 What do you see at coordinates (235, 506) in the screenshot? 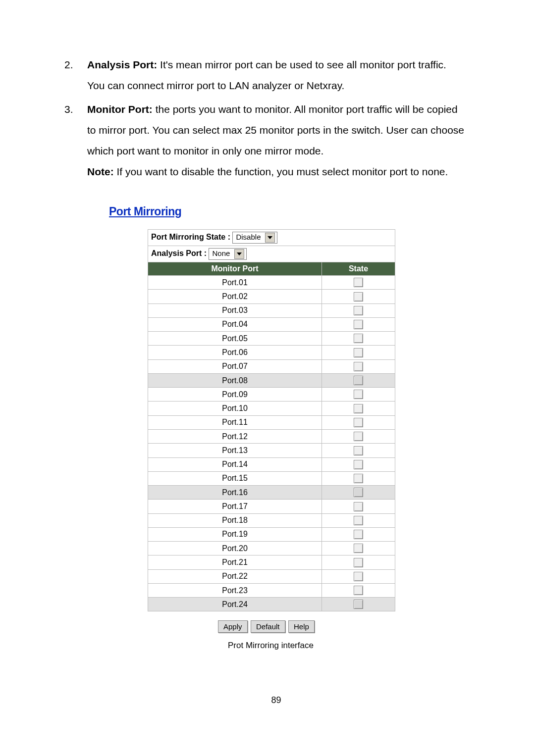
I see `port-name: Port.17` at bounding box center [235, 506].